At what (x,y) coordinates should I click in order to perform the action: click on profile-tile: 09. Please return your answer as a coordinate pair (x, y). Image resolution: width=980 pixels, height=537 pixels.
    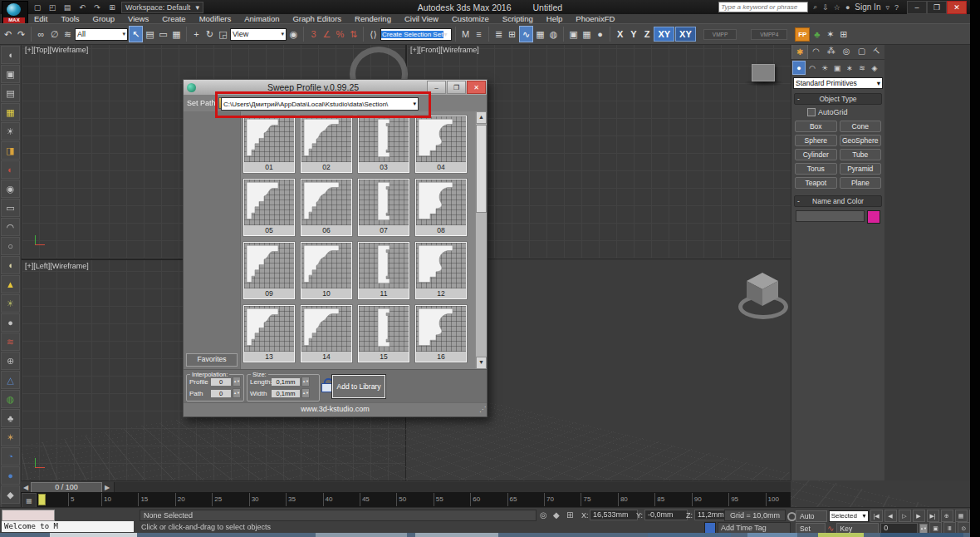
    Looking at the image, I should click on (269, 271).